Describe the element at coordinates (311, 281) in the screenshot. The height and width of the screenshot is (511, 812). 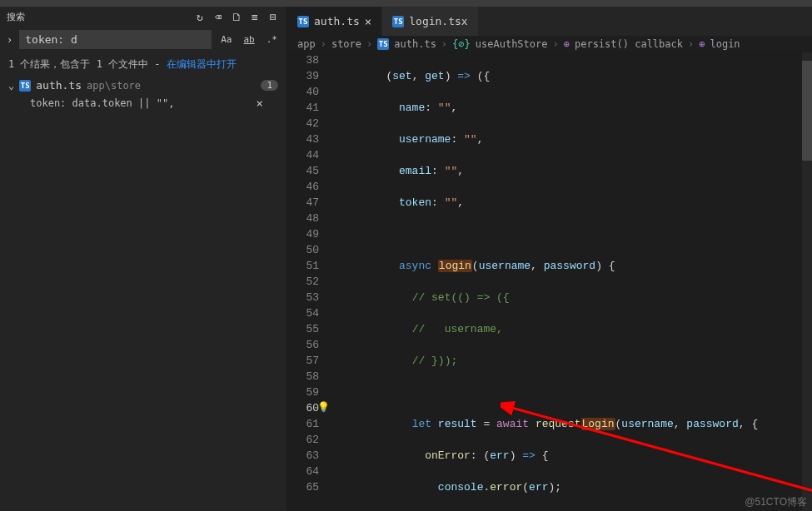
I see `line-gutter: 3839404142434445464748495051525354555657…` at that location.